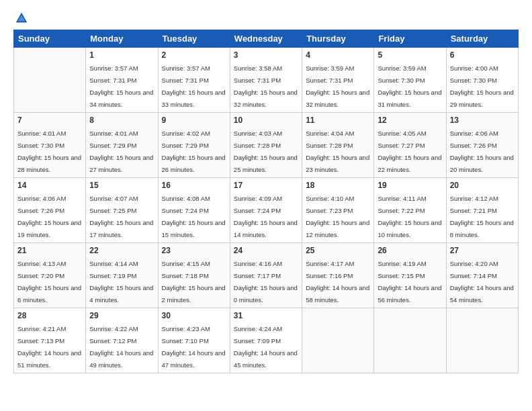 Image resolution: width=532 pixels, height=411 pixels. I want to click on weekday-header-friday: Friday, so click(410, 39).